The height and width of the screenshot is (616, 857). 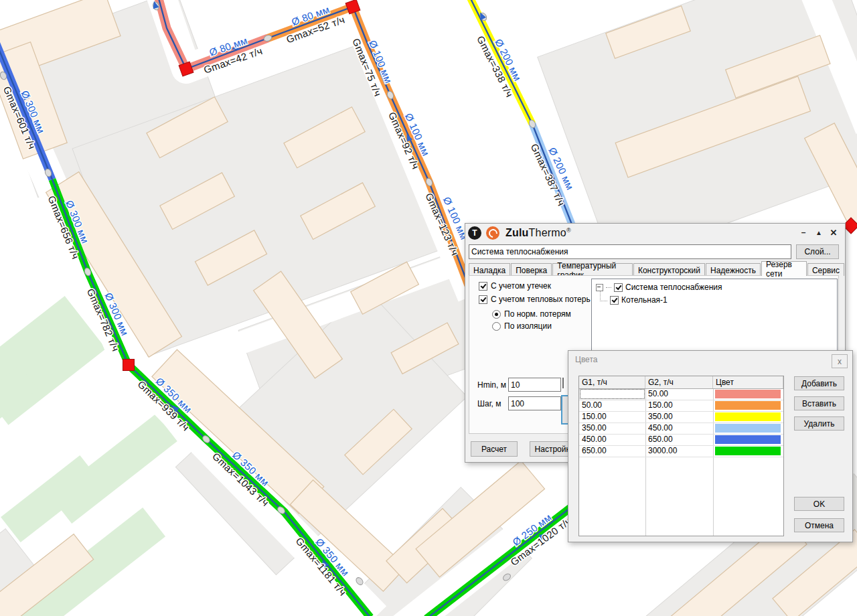 I want to click on colors-table-header: G1, т/чG2, т/чЦвет, so click(x=682, y=383).